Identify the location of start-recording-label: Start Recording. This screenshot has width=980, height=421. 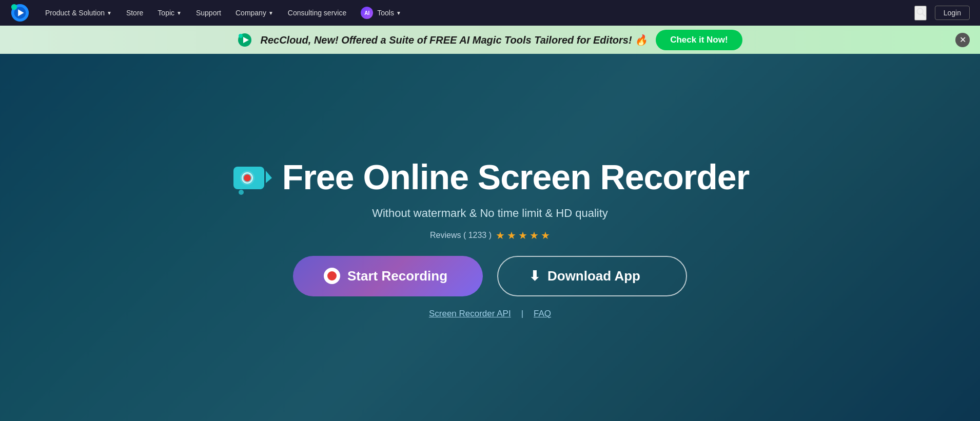
(397, 276).